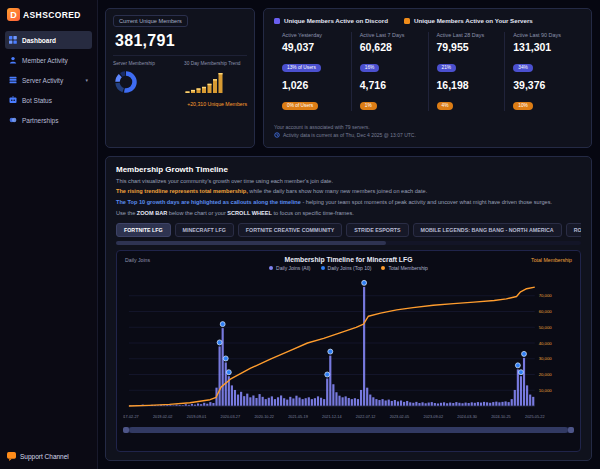 The width and height of the screenshot is (600, 469). Describe the element at coordinates (348, 243) in the screenshot. I see `tabs-scrollbar` at that location.